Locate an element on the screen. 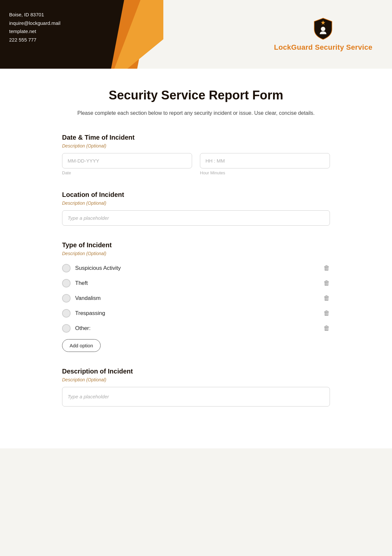  delete-icon-2: 🗑 is located at coordinates (327, 298).